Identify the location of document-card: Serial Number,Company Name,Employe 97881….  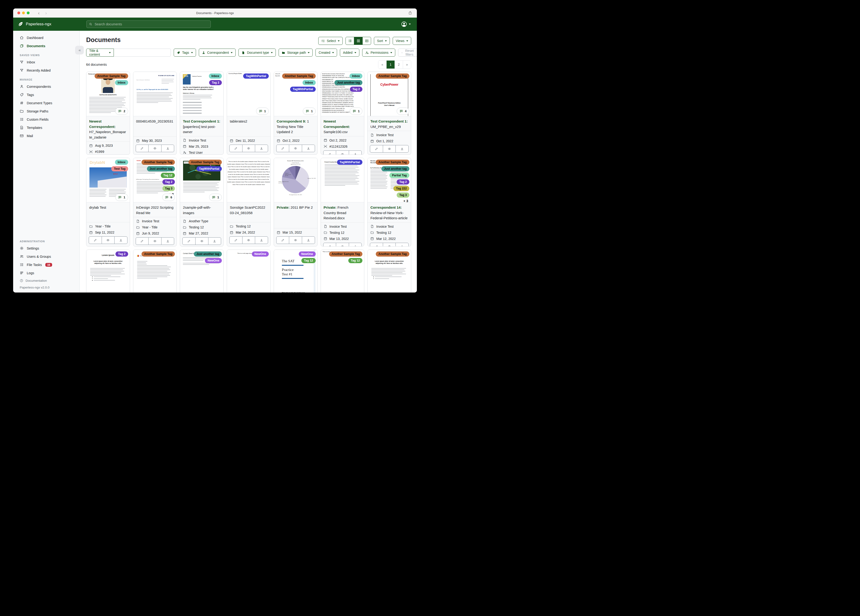
(343, 113).